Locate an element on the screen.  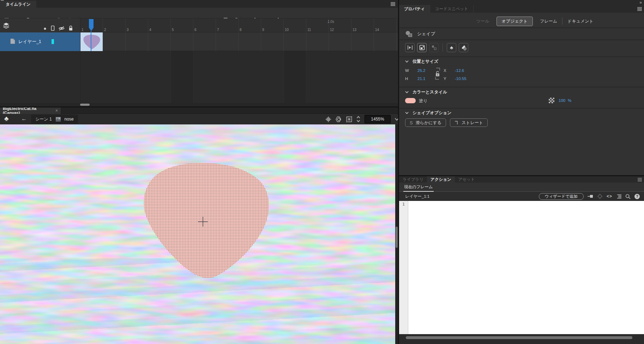
edit-bar: ♣ ← シーン 1 nose 1455% is located at coordinates (199, 119).